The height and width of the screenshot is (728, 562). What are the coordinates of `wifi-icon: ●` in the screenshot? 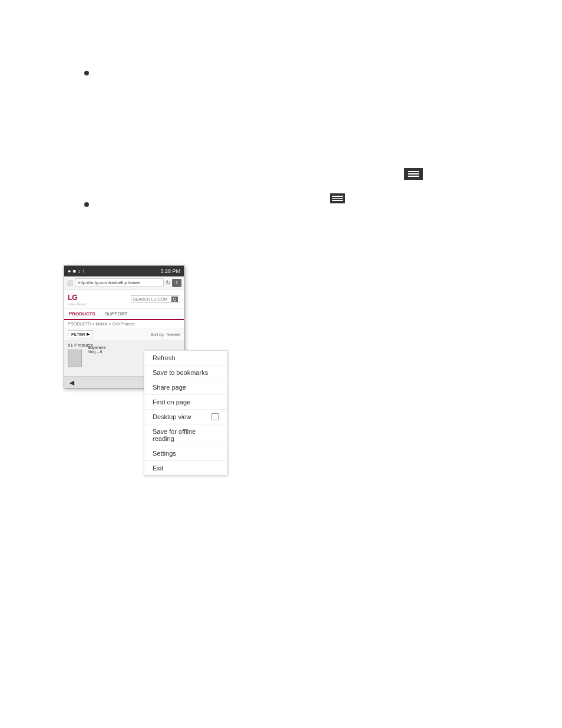 It's located at (70, 271).